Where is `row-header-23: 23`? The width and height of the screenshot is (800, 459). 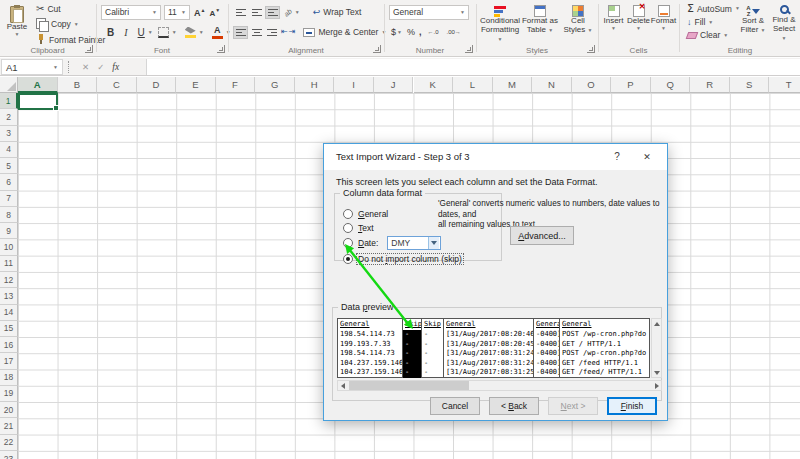 row-header-23: 23 is located at coordinates (9, 455).